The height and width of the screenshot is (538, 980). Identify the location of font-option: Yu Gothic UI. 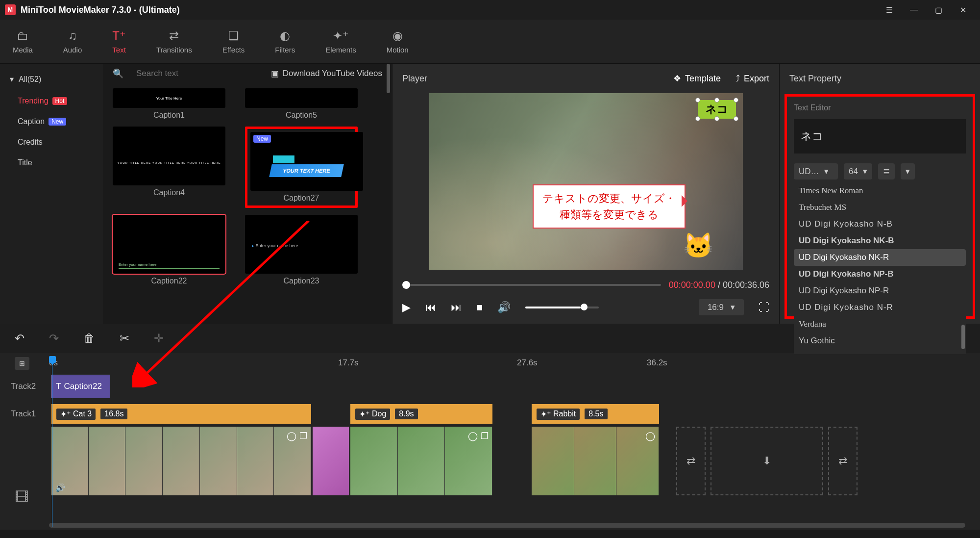
(880, 352).